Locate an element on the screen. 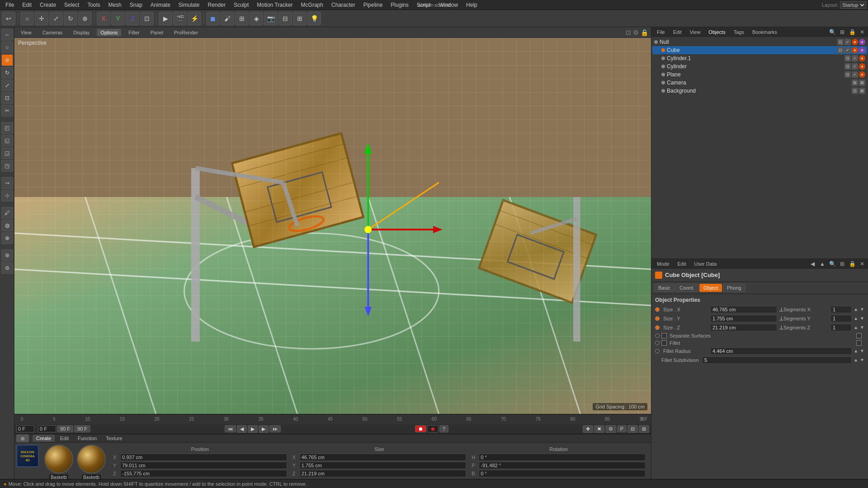 Image resolution: width=868 pixels, height=488 pixels. layout-select: Startup is located at coordinates (853, 5).